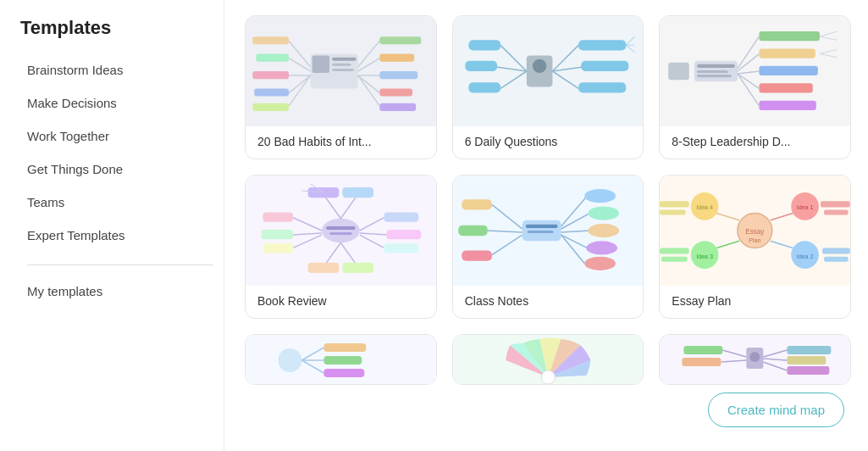 The height and width of the screenshot is (451, 868). I want to click on template-card-book-review: Book Review, so click(340, 247).